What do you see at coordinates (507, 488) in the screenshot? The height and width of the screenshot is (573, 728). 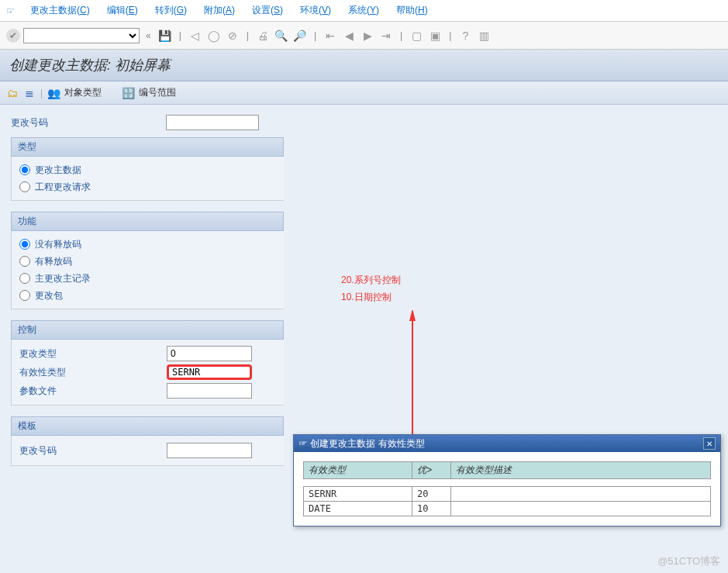 I see `validity-type-table: 有效类型 优> 有效类型描述 SERNR20 DATE10` at bounding box center [507, 488].